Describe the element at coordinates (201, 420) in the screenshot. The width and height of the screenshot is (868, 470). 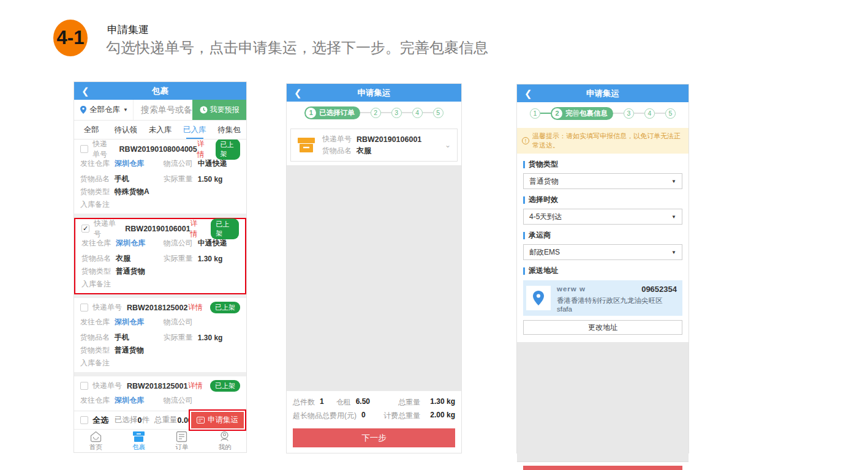
I see `shipping-icon` at that location.